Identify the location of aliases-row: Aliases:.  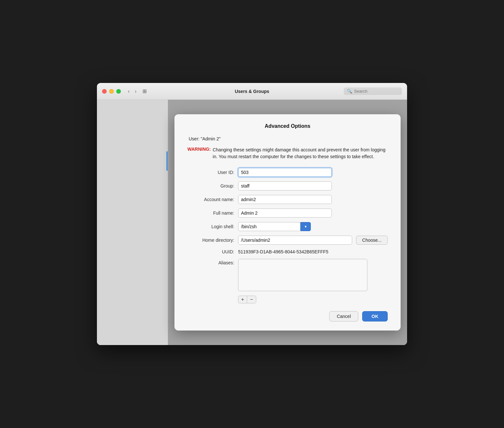
(288, 275).